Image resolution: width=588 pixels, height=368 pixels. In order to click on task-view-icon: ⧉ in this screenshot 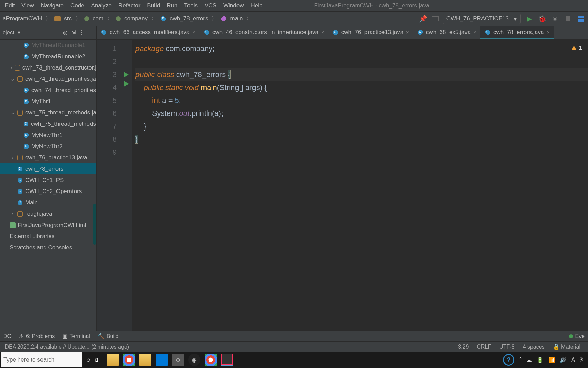, I will do `click(97, 360)`.